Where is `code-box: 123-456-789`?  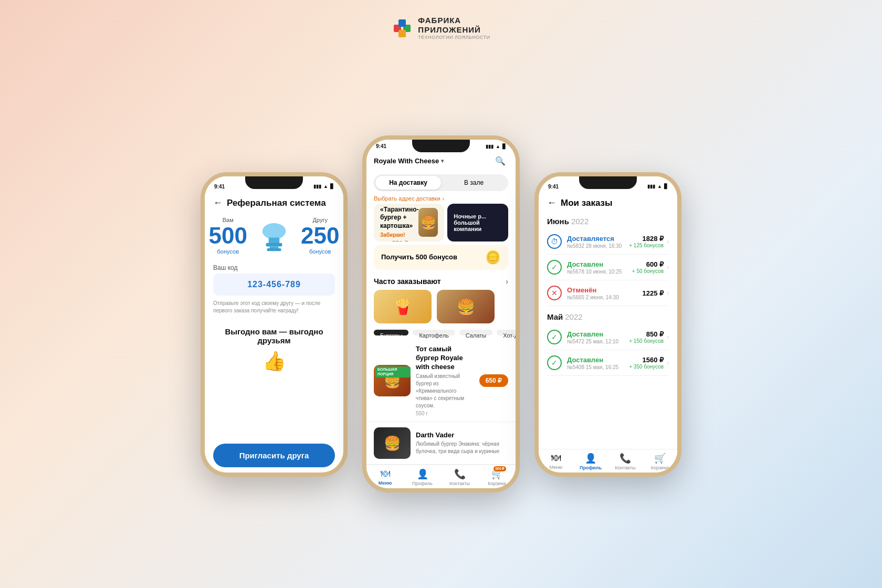
code-box: 123-456-789 is located at coordinates (274, 285).